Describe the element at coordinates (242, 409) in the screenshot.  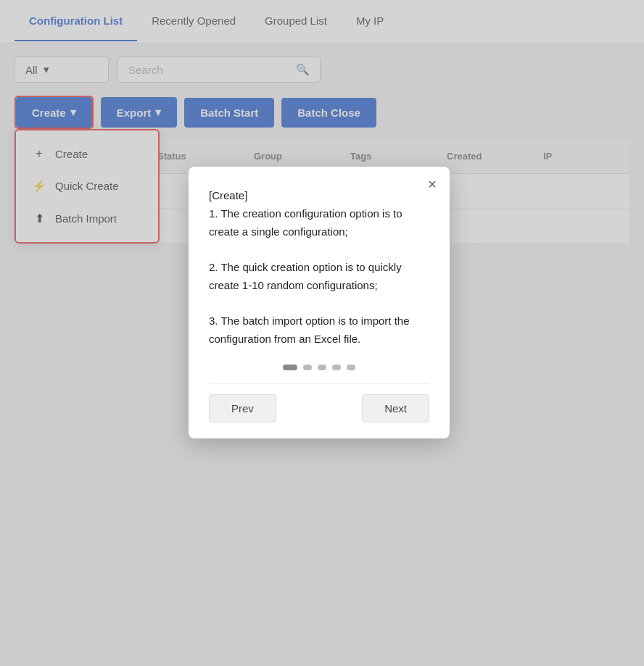
I see `prev-button: Prev` at that location.